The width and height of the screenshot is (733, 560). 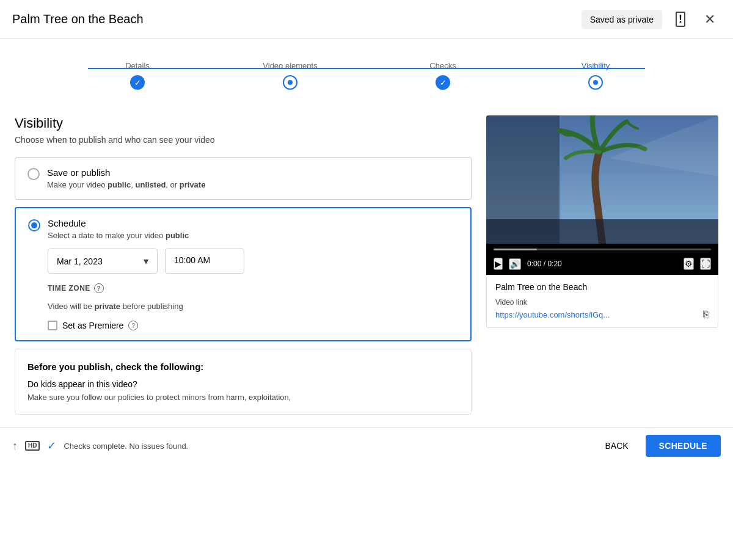 I want to click on header: Palm Tree on the Beach Saved as private …, so click(x=366, y=20).